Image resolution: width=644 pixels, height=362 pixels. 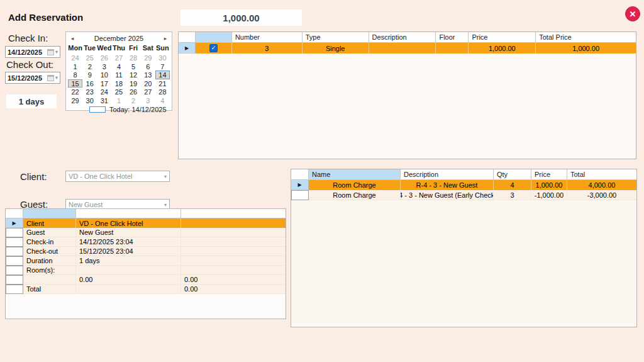 What do you see at coordinates (233, 213) in the screenshot?
I see `summary-amount-column-header` at bounding box center [233, 213].